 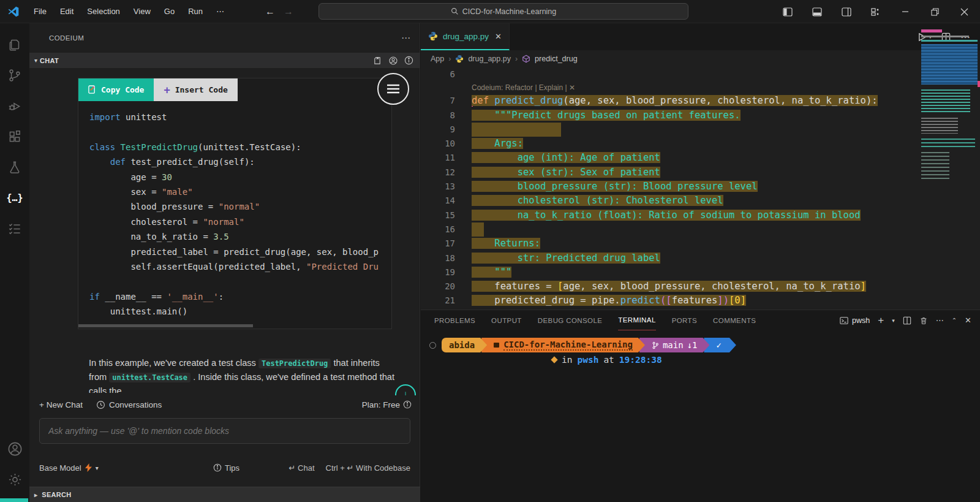 What do you see at coordinates (701, 287) in the screenshot?
I see `code-line: 20 features = [age, sex, blood_pressure,…` at bounding box center [701, 287].